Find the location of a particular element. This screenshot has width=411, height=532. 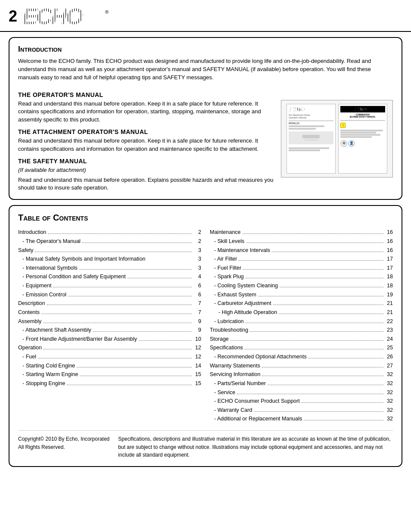

toc-entry: - Exhaust System19 is located at coordinates (302, 295).